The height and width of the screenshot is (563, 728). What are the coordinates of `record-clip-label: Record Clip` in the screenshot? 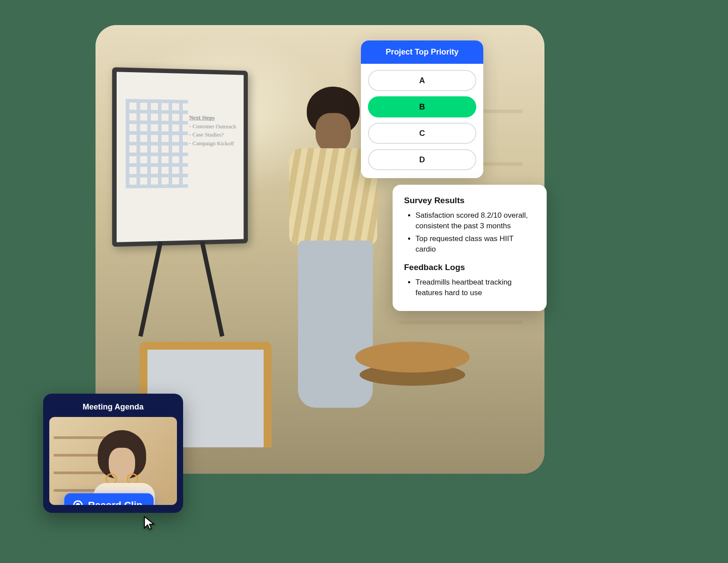 It's located at (115, 502).